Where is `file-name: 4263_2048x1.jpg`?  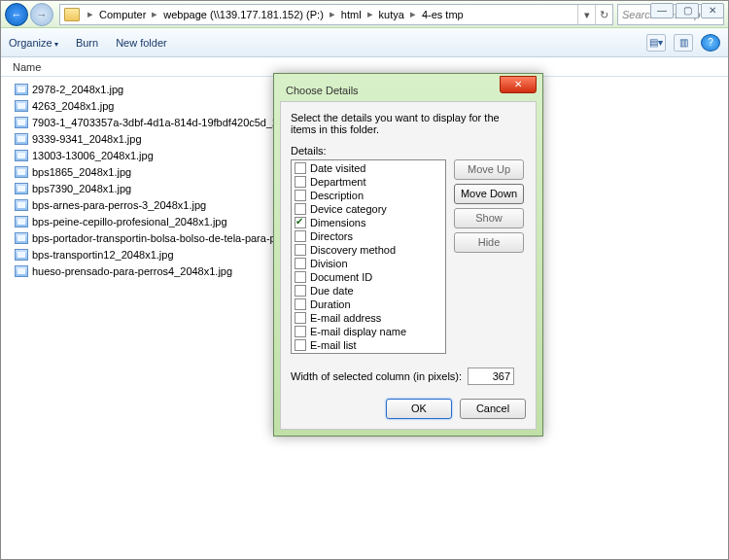 file-name: 4263_2048x1.jpg is located at coordinates (73, 106).